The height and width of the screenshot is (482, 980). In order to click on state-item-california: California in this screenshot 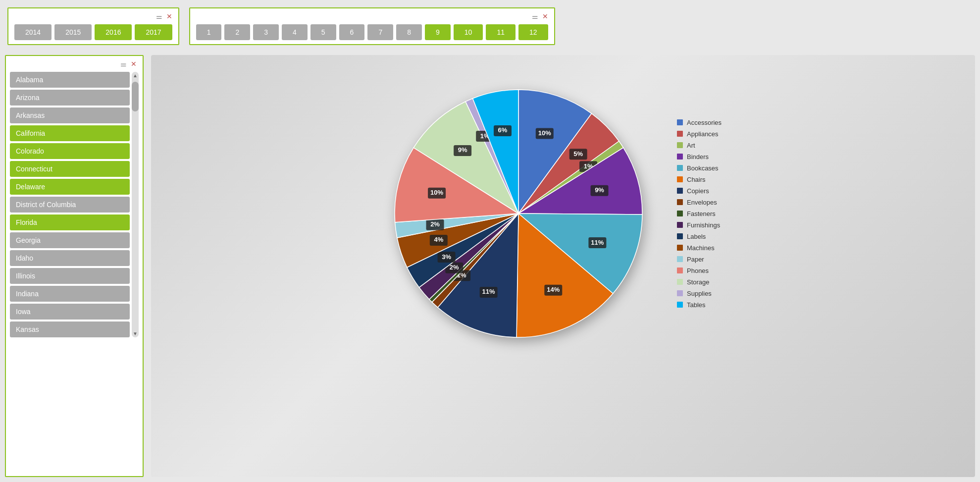, I will do `click(70, 133)`.